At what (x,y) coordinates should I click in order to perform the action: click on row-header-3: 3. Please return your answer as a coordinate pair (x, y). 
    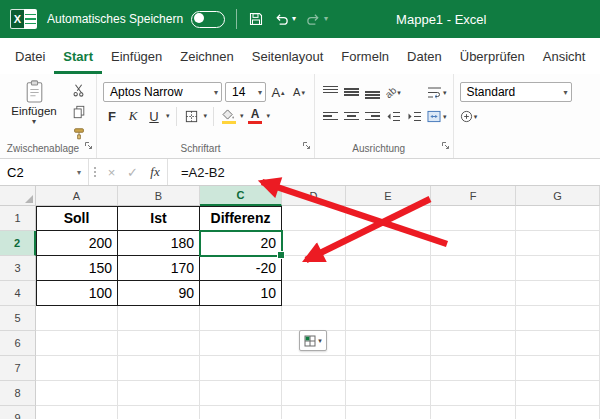
    Looking at the image, I should click on (18, 268).